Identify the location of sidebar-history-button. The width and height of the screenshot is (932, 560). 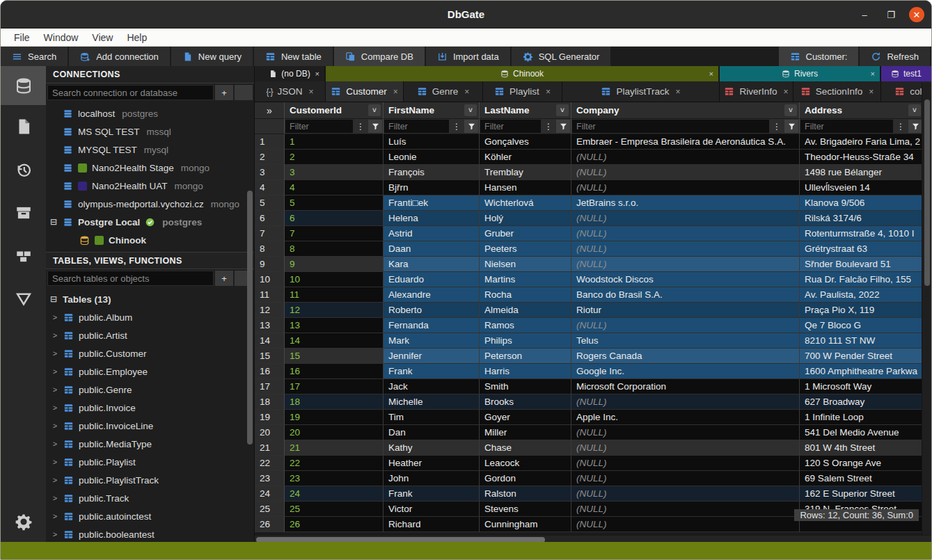
(24, 170).